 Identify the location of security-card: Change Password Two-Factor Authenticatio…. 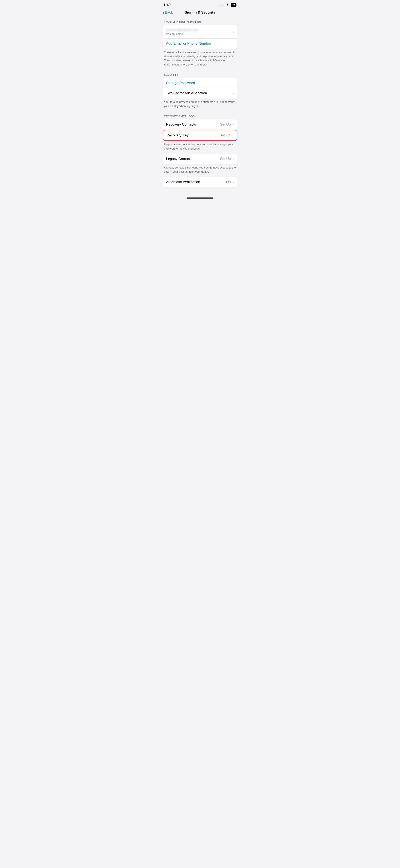
(200, 88).